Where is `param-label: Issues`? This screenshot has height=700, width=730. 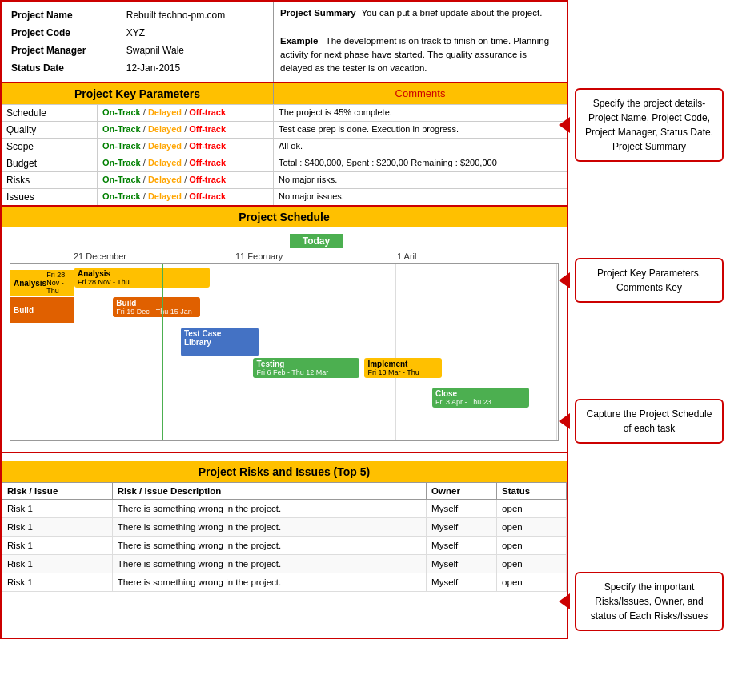 param-label: Issues is located at coordinates (50, 197).